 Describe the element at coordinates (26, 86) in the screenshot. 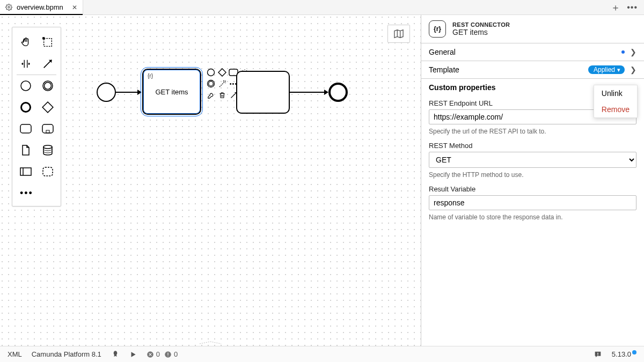

I see `create-start-event-button` at that location.